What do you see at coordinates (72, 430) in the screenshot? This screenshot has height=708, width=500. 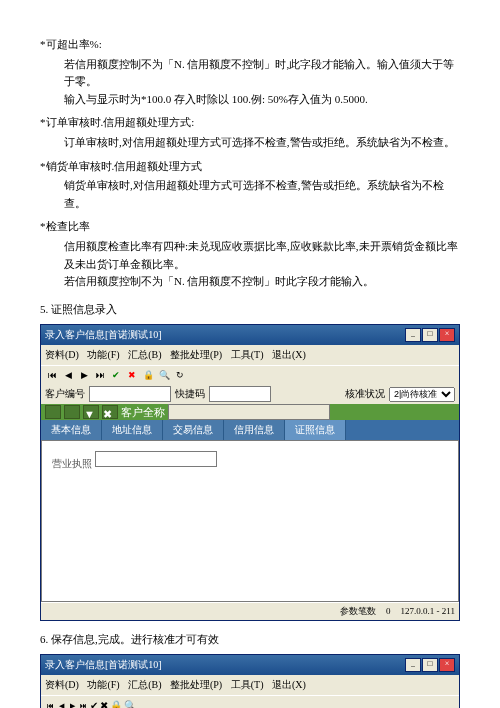 I see `tab-basic: 基本信息` at bounding box center [72, 430].